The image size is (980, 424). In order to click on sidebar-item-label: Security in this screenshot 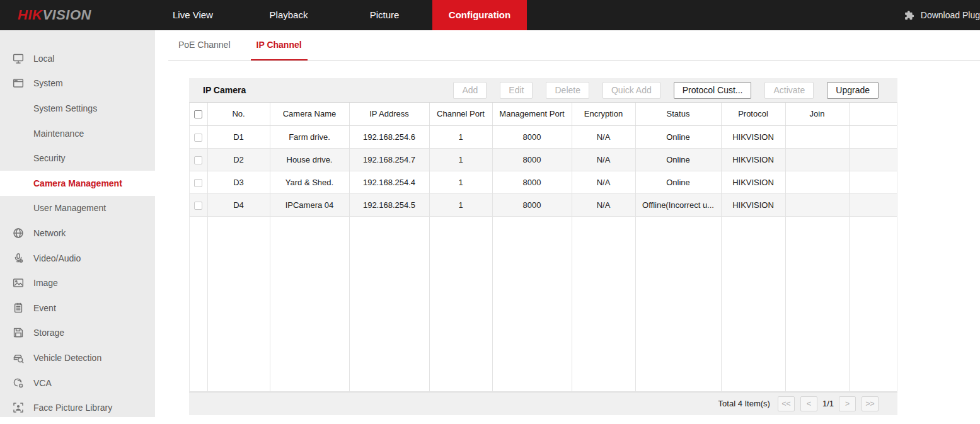, I will do `click(49, 158)`.